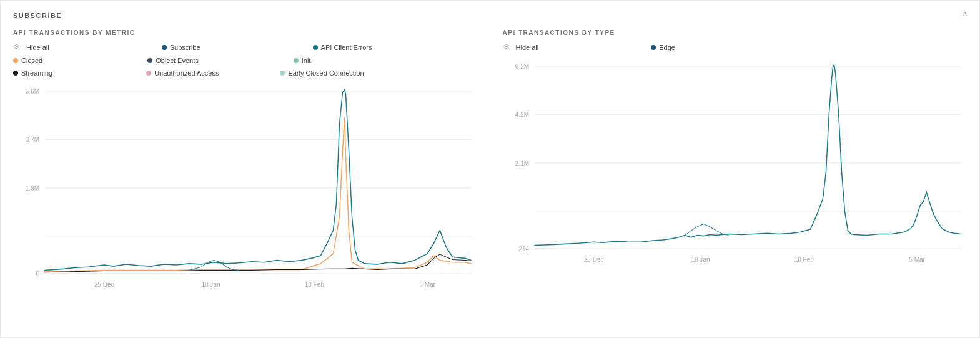  Describe the element at coordinates (245, 32) in the screenshot. I see `left-chart-title: API TRANSACTIONS BY METRIC` at that location.